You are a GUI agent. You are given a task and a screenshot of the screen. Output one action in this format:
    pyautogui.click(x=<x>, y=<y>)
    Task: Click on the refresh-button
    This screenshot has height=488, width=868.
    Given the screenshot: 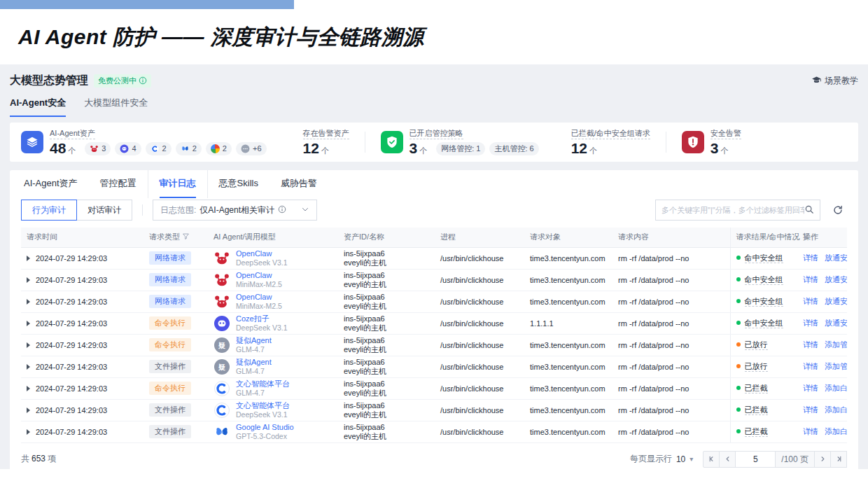 What is the action you would take?
    pyautogui.click(x=838, y=210)
    